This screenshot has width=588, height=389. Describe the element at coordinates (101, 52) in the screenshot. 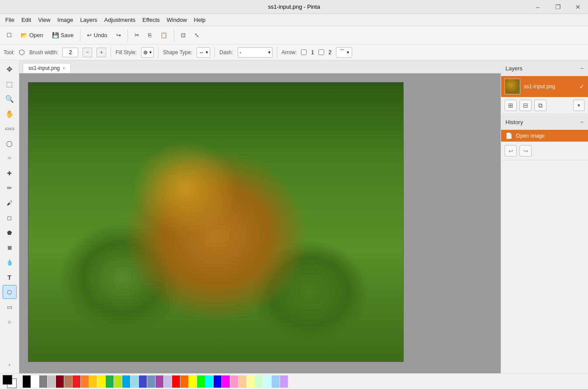

I see `brush-width-increase: +` at that location.